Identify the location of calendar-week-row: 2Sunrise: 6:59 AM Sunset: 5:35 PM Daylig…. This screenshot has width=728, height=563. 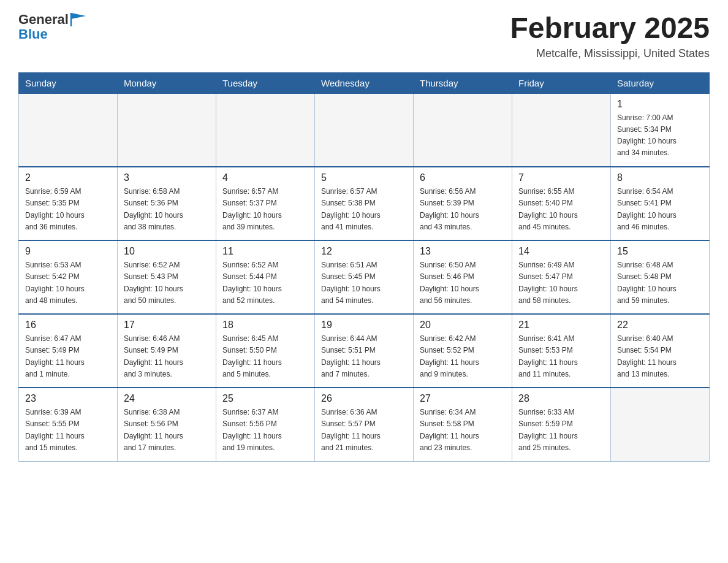
(364, 204).